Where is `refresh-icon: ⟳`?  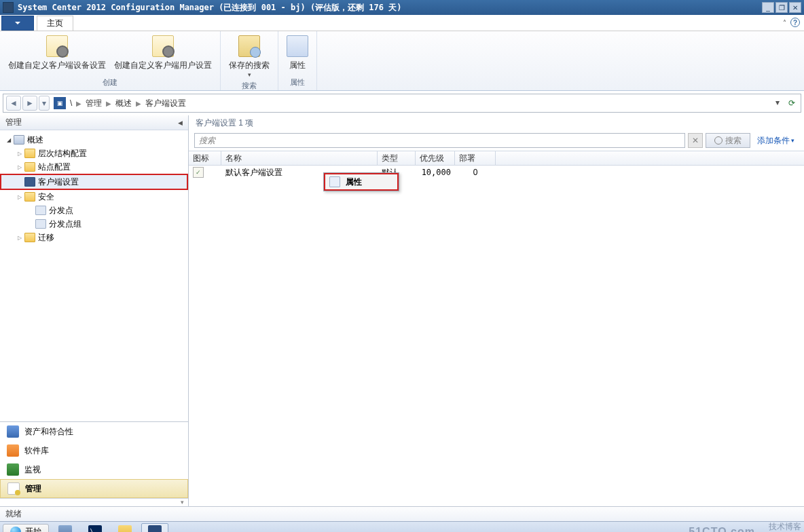 refresh-icon: ⟳ is located at coordinates (792, 103).